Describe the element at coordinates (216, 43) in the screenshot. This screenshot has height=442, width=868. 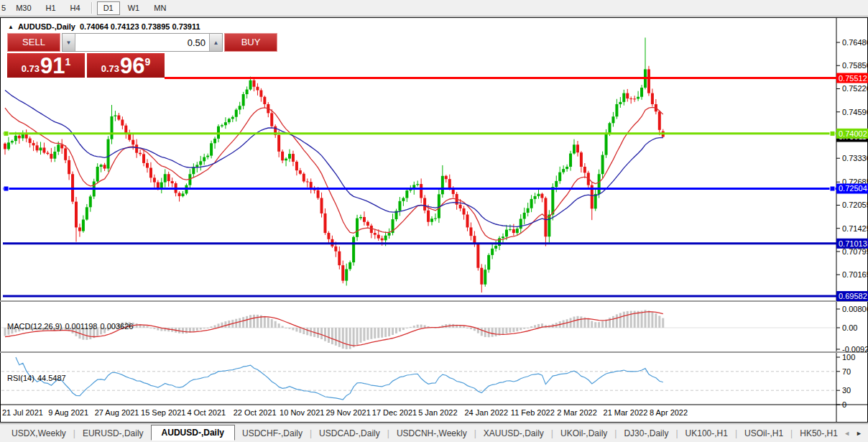
I see `arrow-up-icon: ▲` at that location.